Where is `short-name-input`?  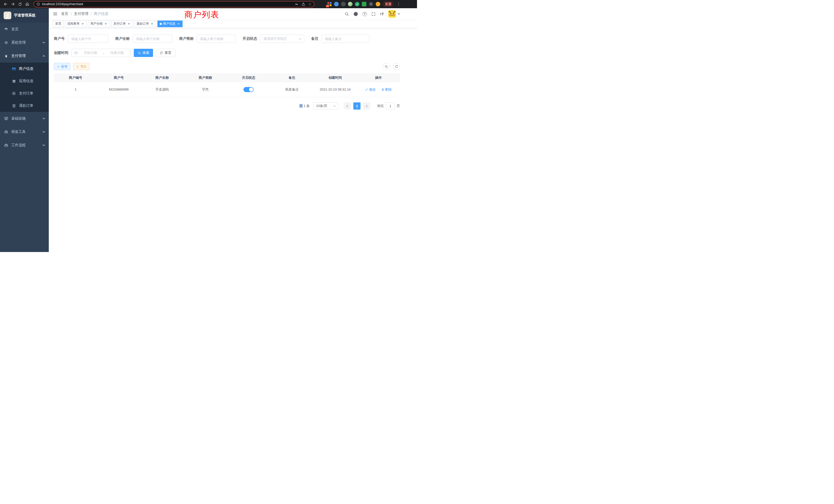
short-name-input is located at coordinates (216, 39).